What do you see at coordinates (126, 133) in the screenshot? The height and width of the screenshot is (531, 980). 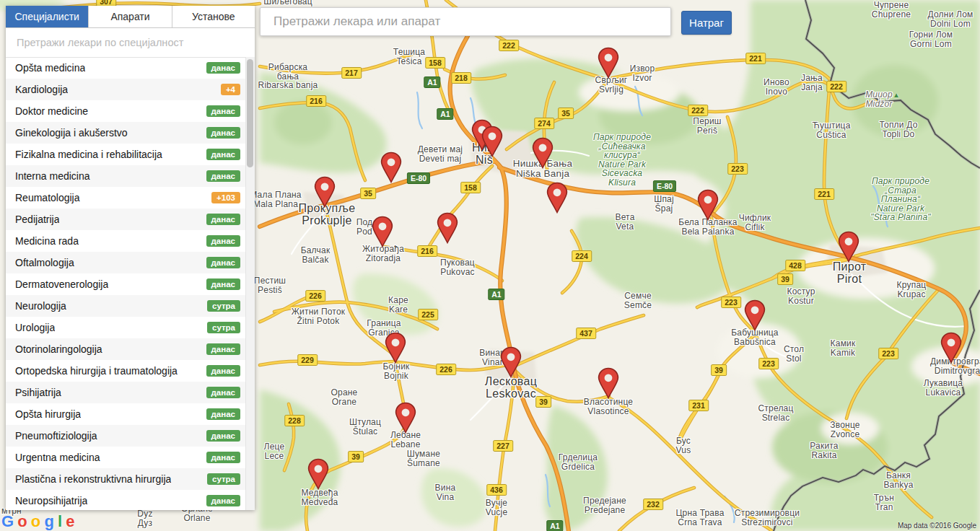 I see `specialty-list-item: Ginekologija i akušerstvo данас` at bounding box center [126, 133].